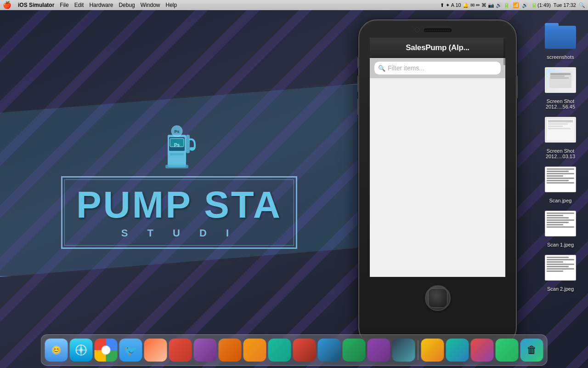 The height and width of the screenshot is (368, 588). I want to click on screenshot1-thumb, so click(560, 80).